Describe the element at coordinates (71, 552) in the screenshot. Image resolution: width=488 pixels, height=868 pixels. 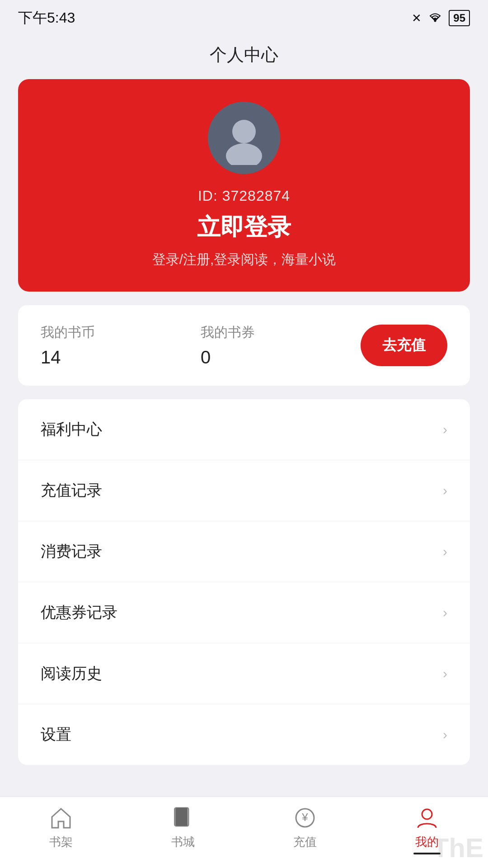
I see `menu-item-label: 消费记录` at that location.